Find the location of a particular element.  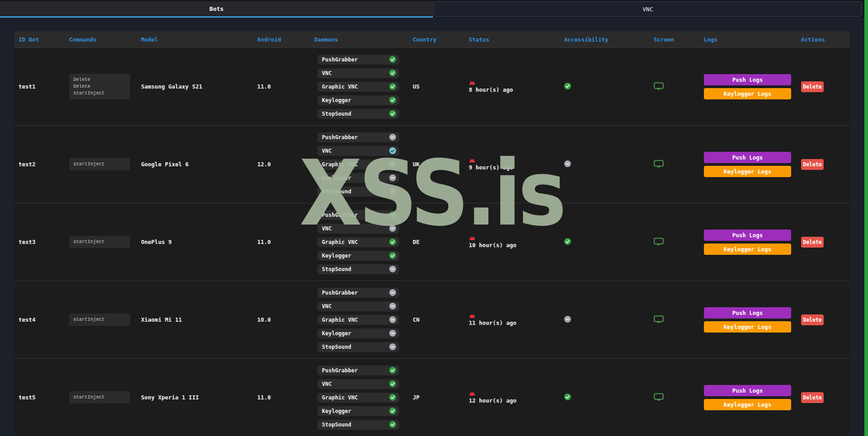

tab-bots-label: Bots is located at coordinates (216, 9).